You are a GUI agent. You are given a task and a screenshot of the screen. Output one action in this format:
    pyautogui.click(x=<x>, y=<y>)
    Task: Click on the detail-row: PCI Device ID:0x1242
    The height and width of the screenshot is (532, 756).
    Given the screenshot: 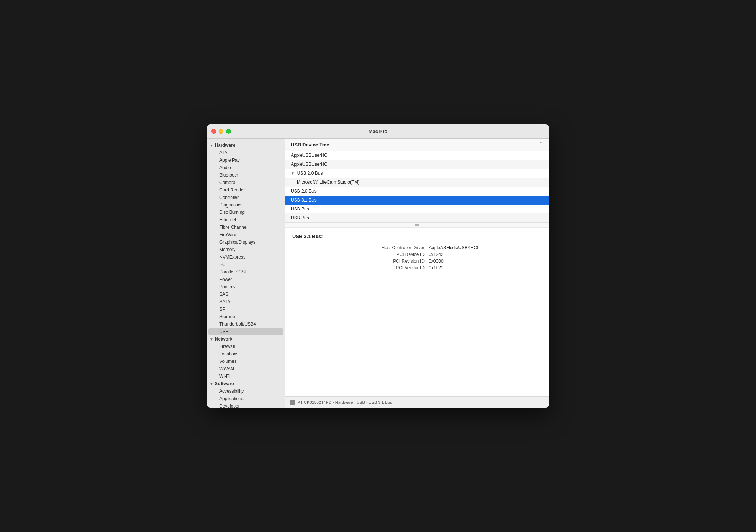 What is the action you would take?
    pyautogui.click(x=417, y=254)
    